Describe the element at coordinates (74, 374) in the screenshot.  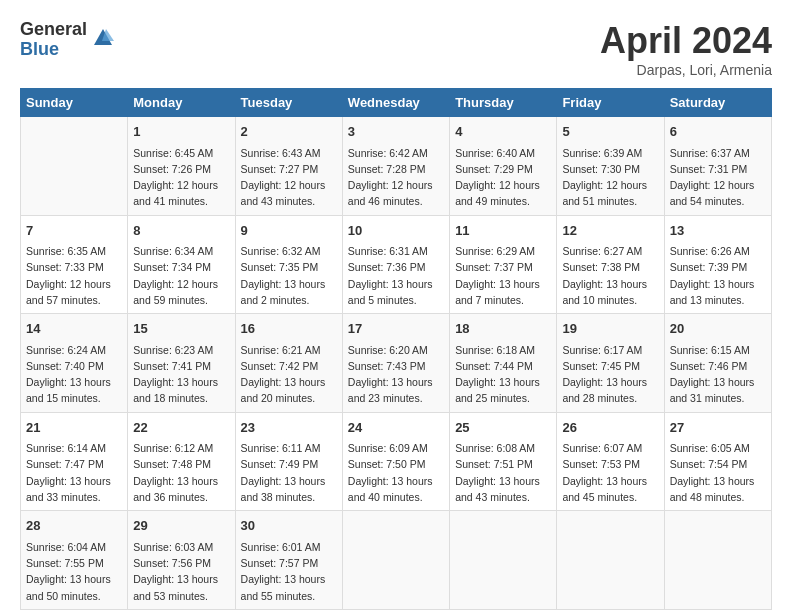
I see `cell-content: Sunrise: 6:24 AMSunset: 7:40 PMDaylight:…` at that location.